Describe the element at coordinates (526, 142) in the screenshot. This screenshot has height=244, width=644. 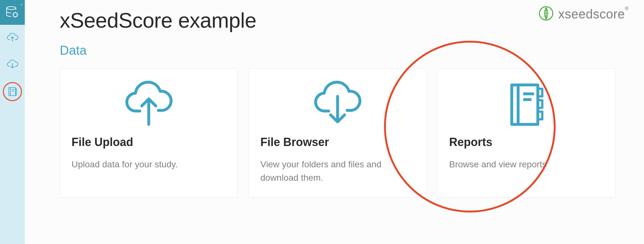
I see `card-title: Reports` at that location.